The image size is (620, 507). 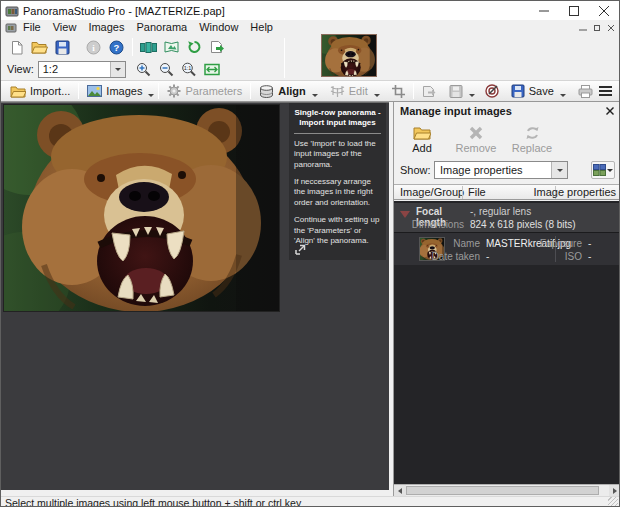 I want to click on group-expand-icon, so click(x=405, y=214).